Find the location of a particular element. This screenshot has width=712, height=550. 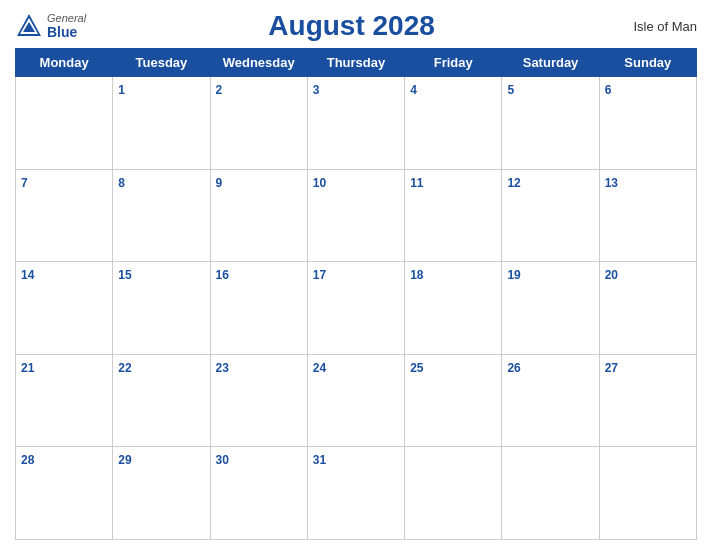

day-number: 30 is located at coordinates (222, 460).